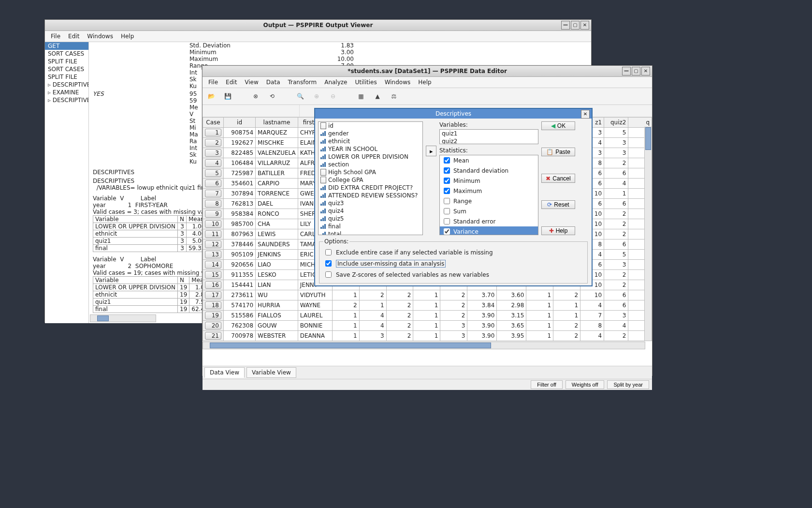  What do you see at coordinates (123, 318) in the screenshot?
I see `output-hscrollbar` at bounding box center [123, 318].